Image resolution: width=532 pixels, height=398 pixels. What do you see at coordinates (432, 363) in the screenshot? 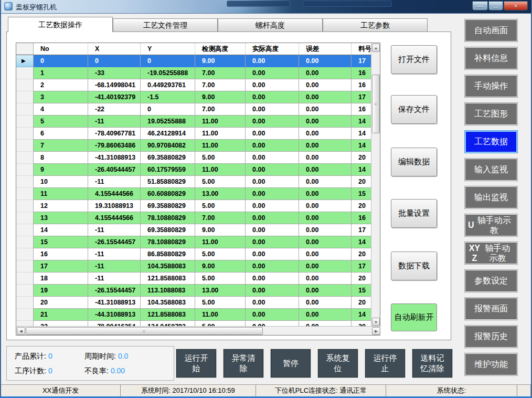
I see `feed-memory-clear-button: 送料记忆清除` at bounding box center [432, 363].